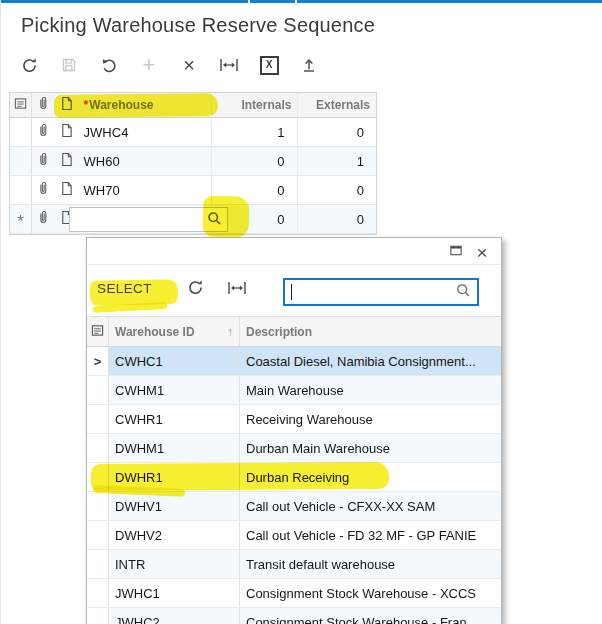 Image resolution: width=602 pixels, height=624 pixels. What do you see at coordinates (174, 390) in the screenshot?
I see `warehouse-id-cell: CWHM1` at bounding box center [174, 390].